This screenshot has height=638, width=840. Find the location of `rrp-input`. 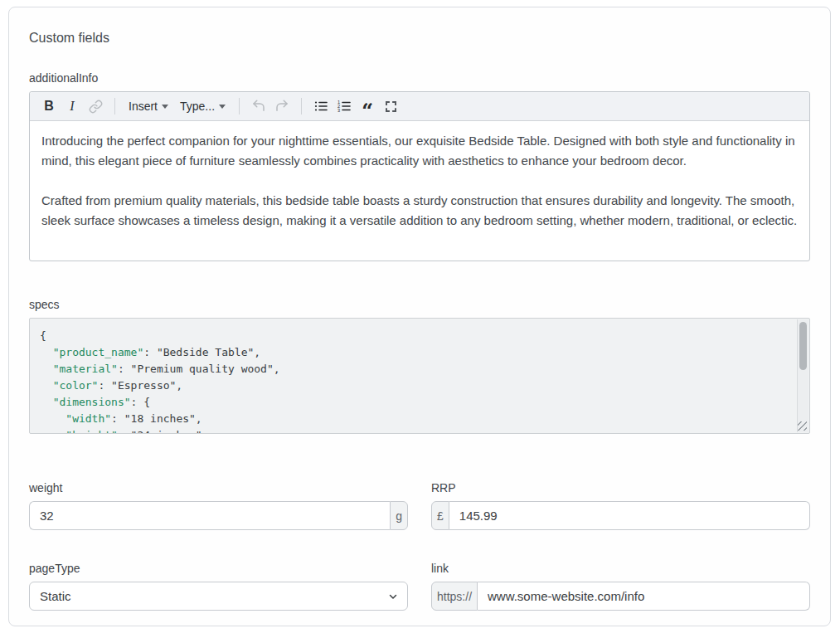

rrp-input is located at coordinates (630, 516).